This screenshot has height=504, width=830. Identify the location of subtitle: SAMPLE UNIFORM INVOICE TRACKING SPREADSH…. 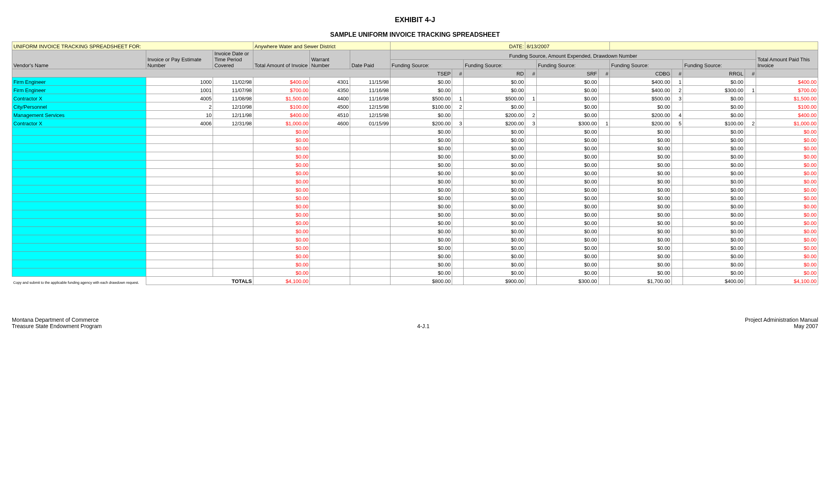
(415, 35).